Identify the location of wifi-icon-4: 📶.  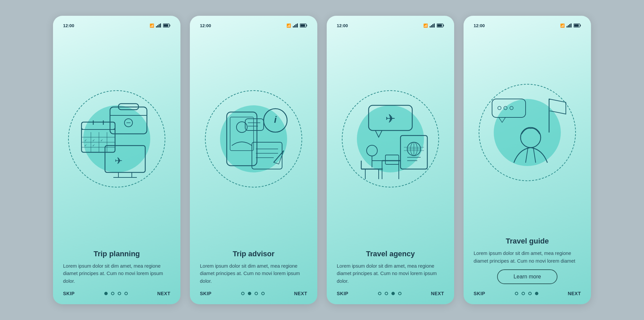
(562, 25).